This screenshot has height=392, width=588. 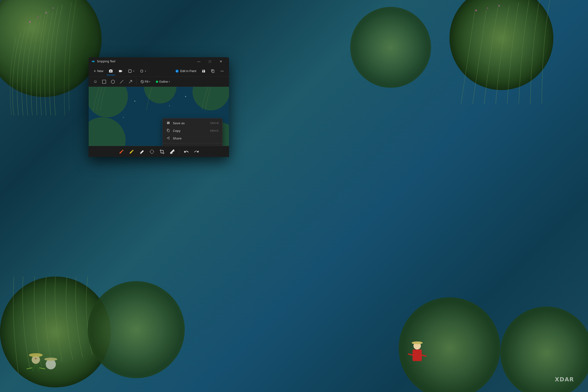 I want to click on emoji-tool: ☺, so click(x=96, y=82).